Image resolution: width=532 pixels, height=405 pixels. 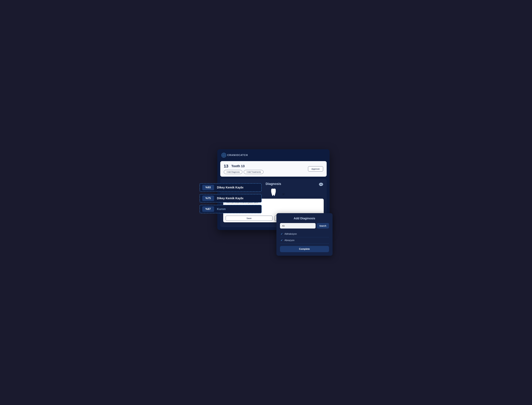 I want to click on diagnosis-rows: %93 Dikey Kemik Kaybı %75 Dikey Kemik Ka…, so click(x=231, y=200).